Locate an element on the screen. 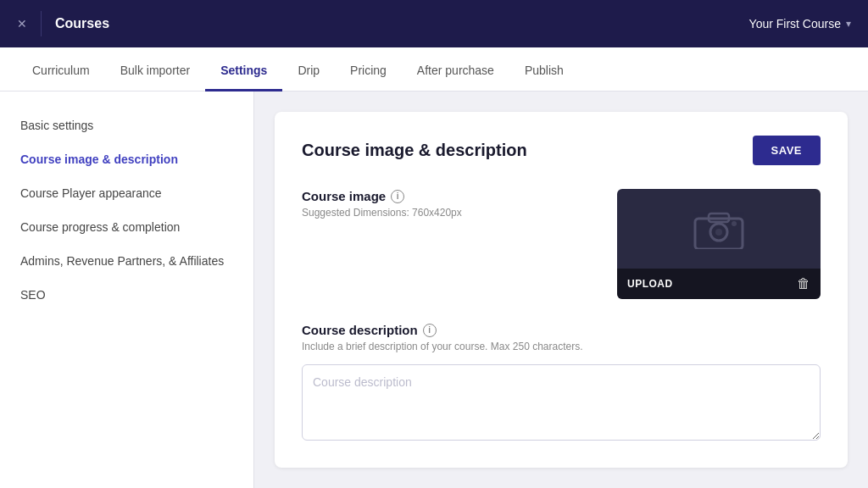 The width and height of the screenshot is (868, 488). save-button: SAVE is located at coordinates (787, 151).